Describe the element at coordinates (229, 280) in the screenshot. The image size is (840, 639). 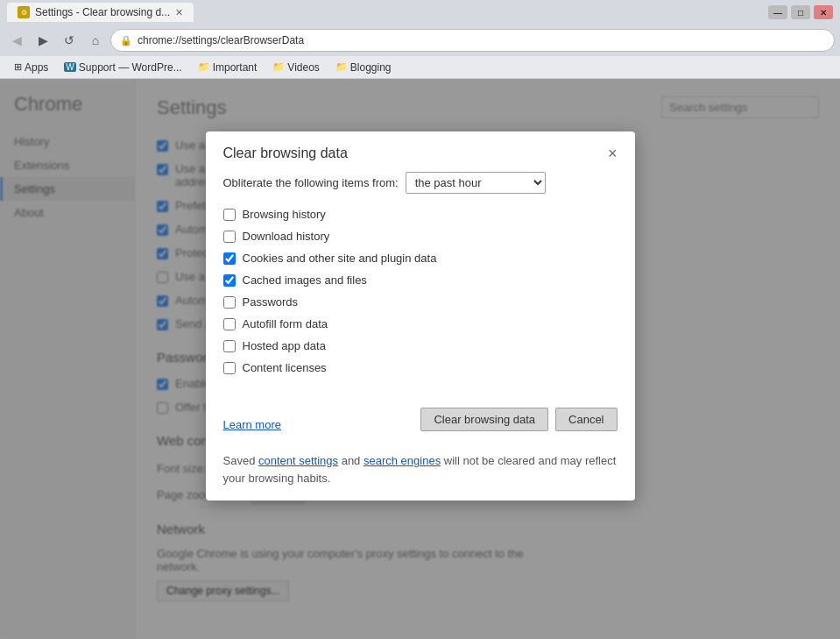
I see `cached-images-checkbox` at that location.